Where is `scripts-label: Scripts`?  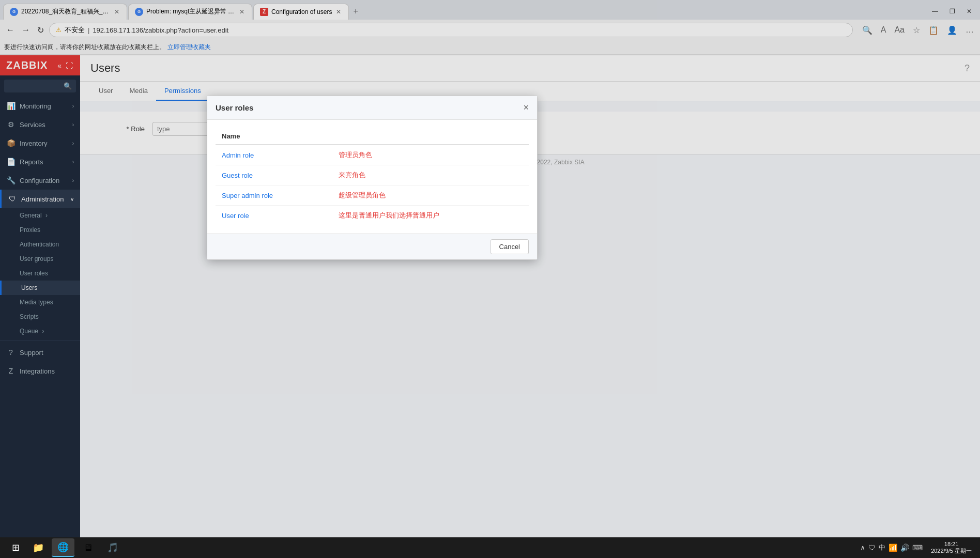
scripts-label: Scripts is located at coordinates (29, 317).